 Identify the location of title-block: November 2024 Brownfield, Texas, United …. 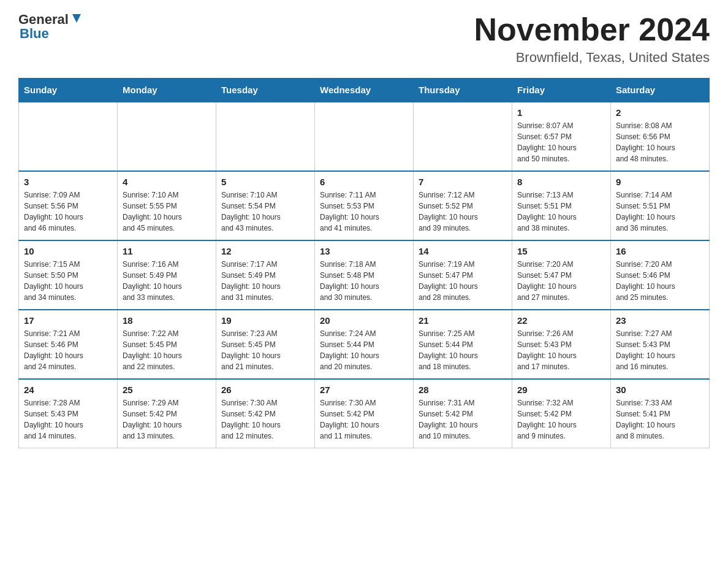
(592, 39).